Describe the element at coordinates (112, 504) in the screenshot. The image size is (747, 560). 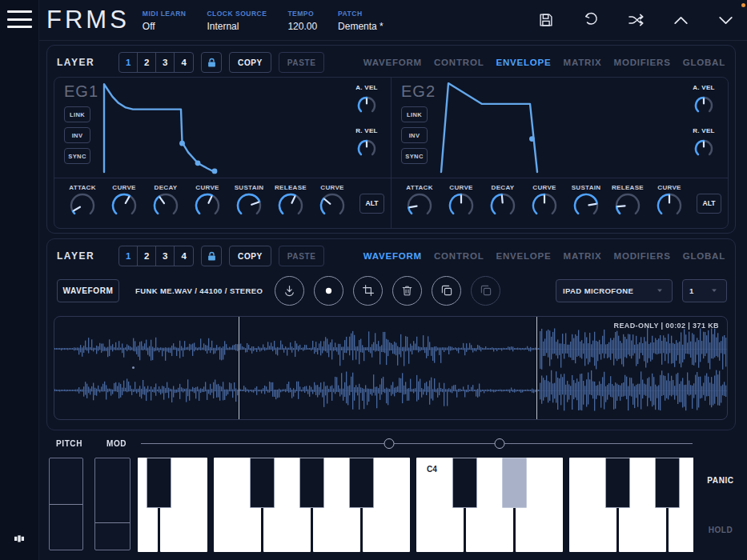
I see `mod-wheel` at that location.